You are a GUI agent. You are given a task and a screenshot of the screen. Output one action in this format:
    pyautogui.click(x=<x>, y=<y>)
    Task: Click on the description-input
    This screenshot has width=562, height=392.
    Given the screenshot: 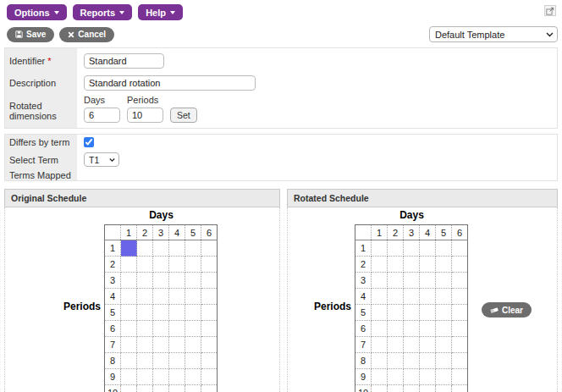 What is the action you would take?
    pyautogui.click(x=169, y=83)
    